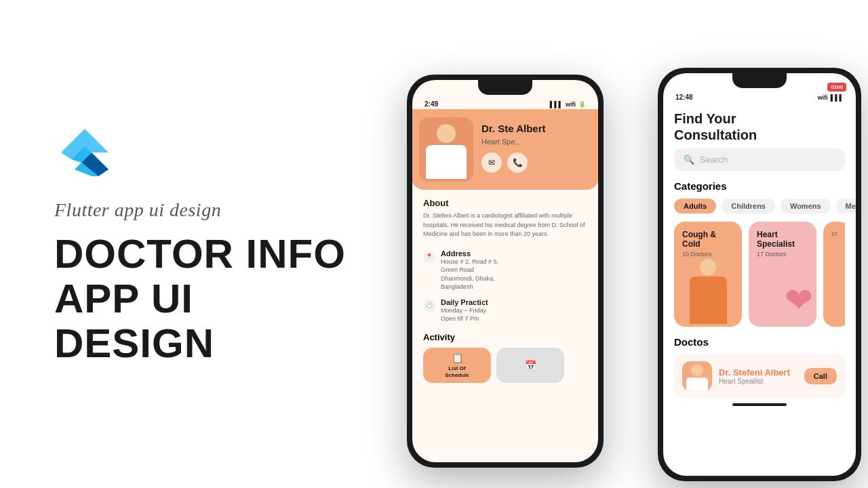 The image size is (868, 488). Describe the element at coordinates (505, 203) in the screenshot. I see `about-title: About` at that location.